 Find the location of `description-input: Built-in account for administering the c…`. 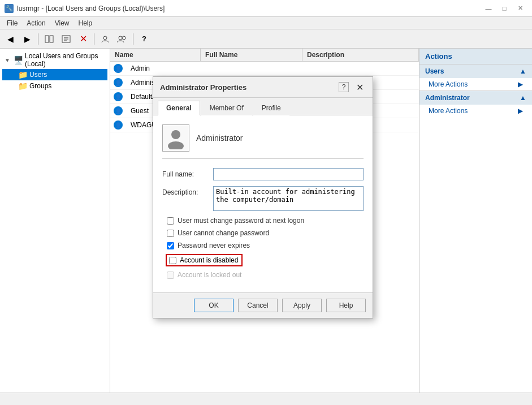

description-input: Built-in account for administering the c… is located at coordinates (288, 199).